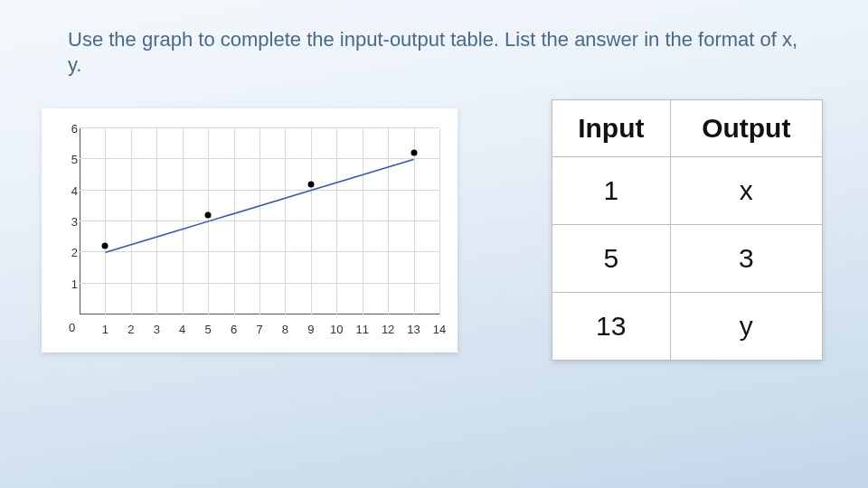  I want to click on gridline-v, so click(439, 221).